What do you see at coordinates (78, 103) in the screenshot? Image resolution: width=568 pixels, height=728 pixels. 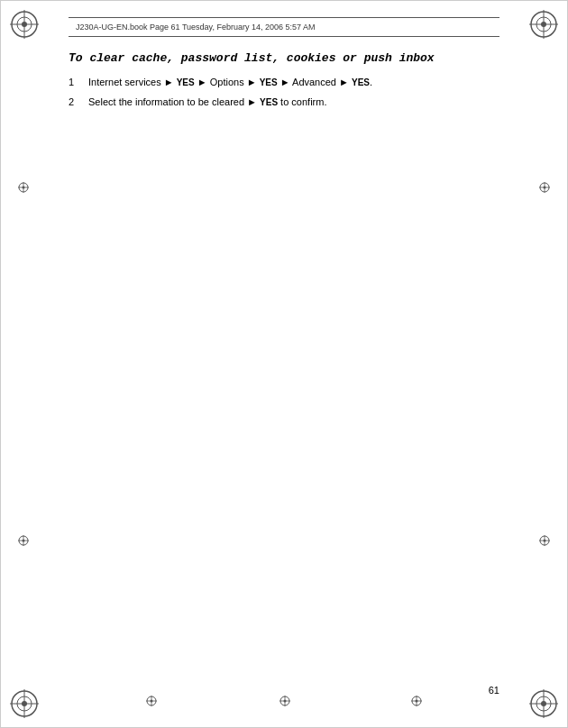 I see `step-number-2: 2` at bounding box center [78, 103].